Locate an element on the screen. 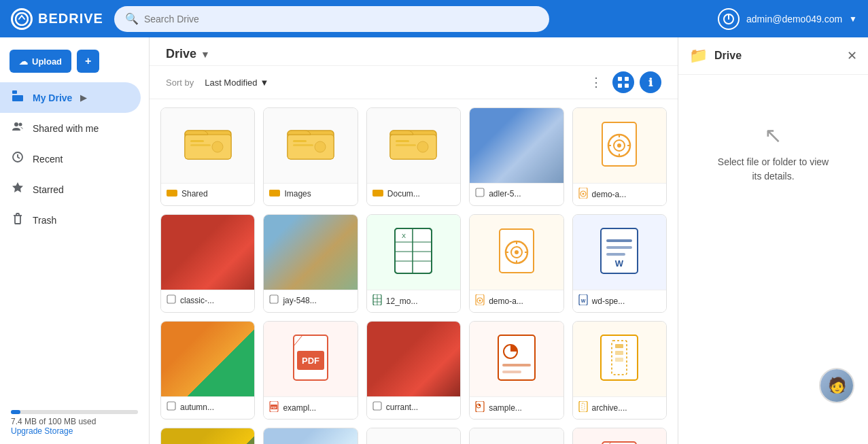 This screenshot has height=444, width=868. svg-text: X is located at coordinates (404, 236).